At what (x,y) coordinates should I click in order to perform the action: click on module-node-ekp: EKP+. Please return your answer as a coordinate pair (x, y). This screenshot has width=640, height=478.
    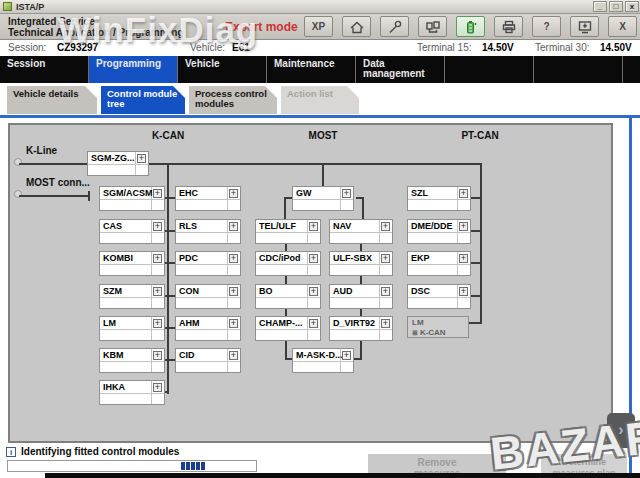
    Looking at the image, I should click on (439, 264).